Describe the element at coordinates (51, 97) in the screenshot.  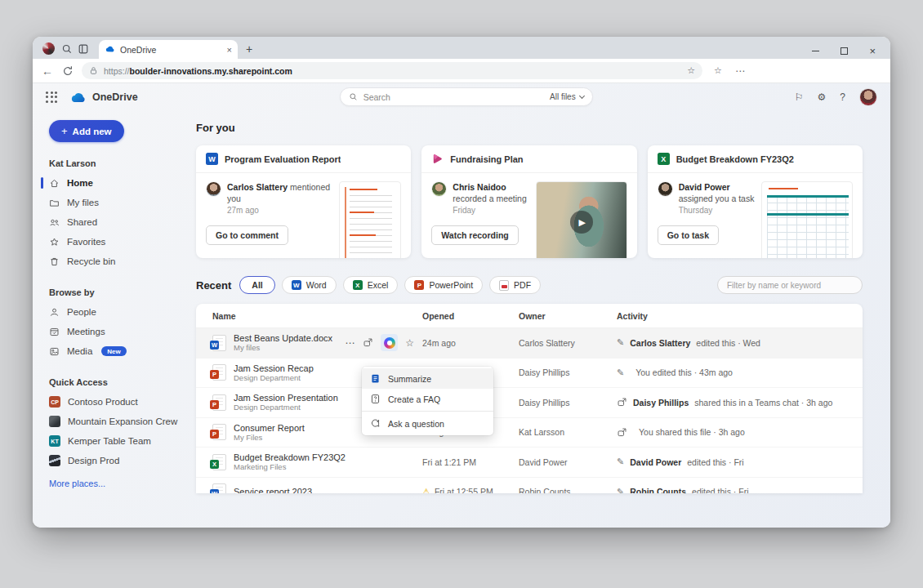
I see `app-launcher-waffle-icon` at that location.